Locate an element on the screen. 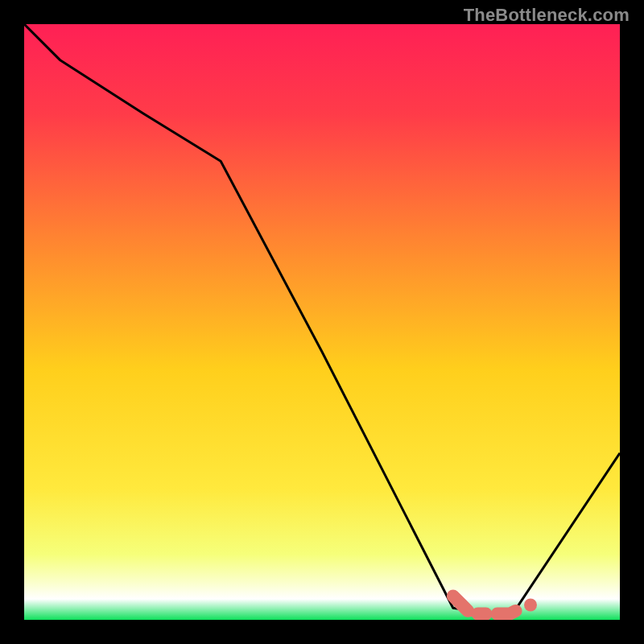 This screenshot has height=644, width=644. watermark-label: TheBottleneck.com is located at coordinates (547, 15).